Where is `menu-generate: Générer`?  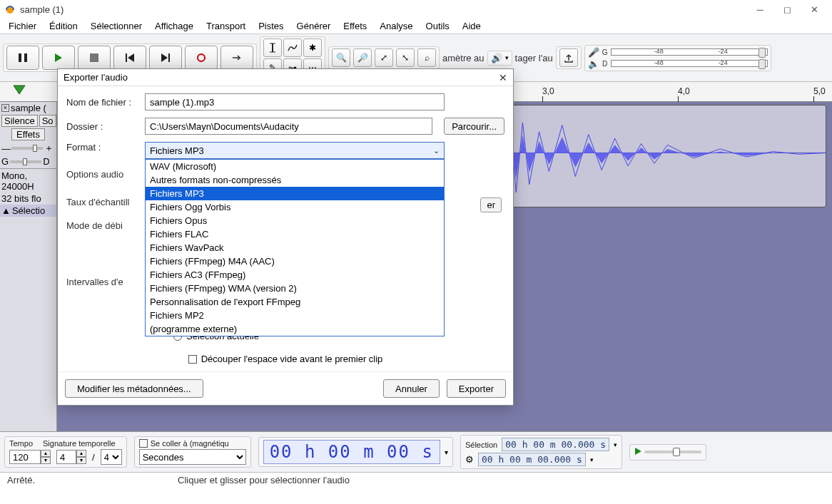
menu-generate: Générer is located at coordinates (314, 26).